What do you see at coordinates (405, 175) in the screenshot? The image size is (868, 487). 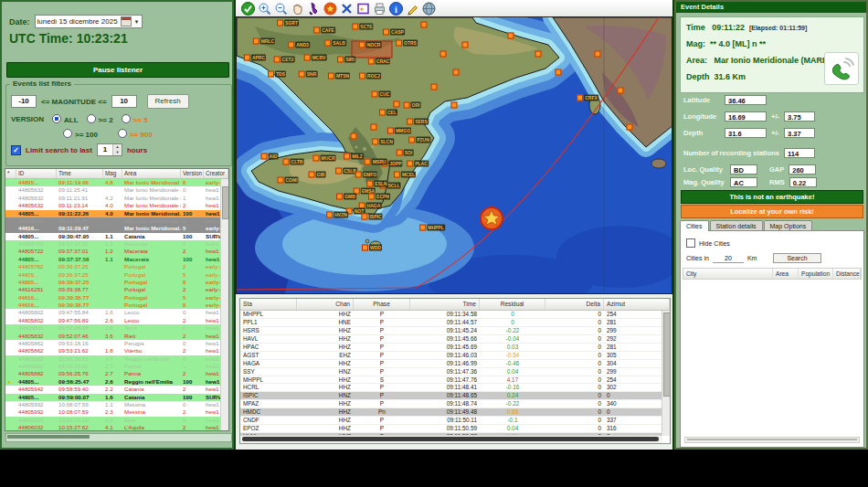 I see `map-station-marker: MCEL` at bounding box center [405, 175].